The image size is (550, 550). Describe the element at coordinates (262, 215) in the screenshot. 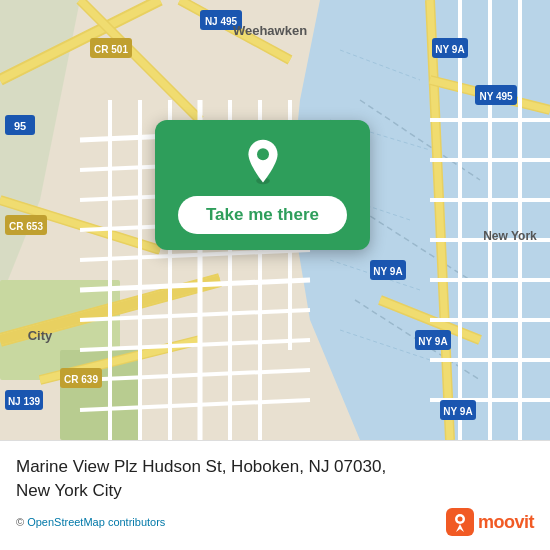

I see `take-me-there-button: Take me there` at that location.